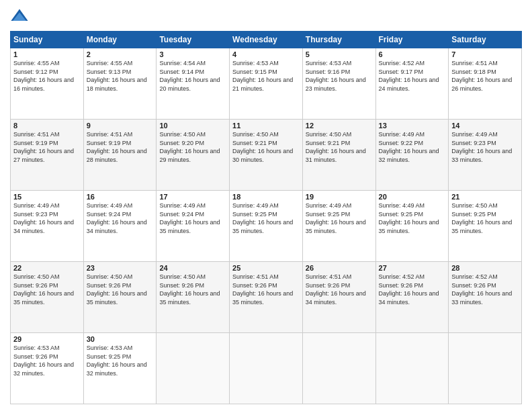 This screenshot has width=532, height=411. Describe the element at coordinates (120, 155) in the screenshot. I see `calendar-cell: 9Sunrise: 4:51 AMSunset: 9:19 PMDaylight…` at that location.